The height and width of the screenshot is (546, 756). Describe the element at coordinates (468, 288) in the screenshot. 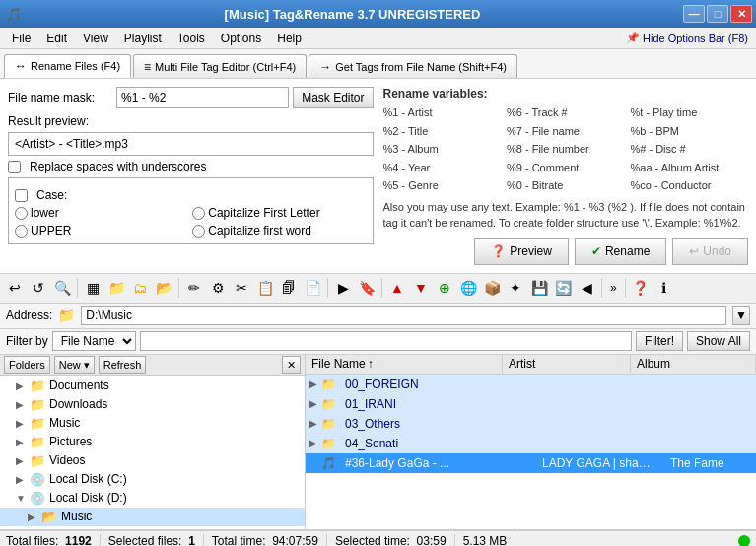

I see `toolbar-globe-btn: 🌐` at that location.